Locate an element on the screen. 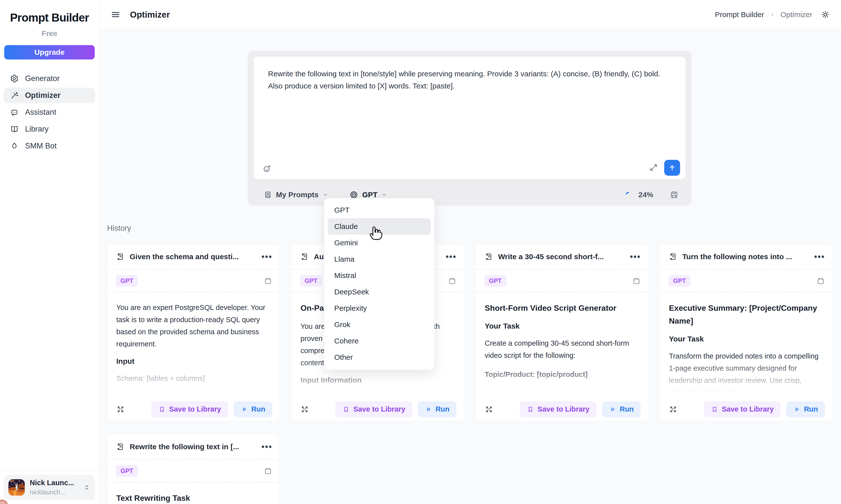 The height and width of the screenshot is (504, 841). sidebar-item-optimizer: Optimizer is located at coordinates (50, 95).